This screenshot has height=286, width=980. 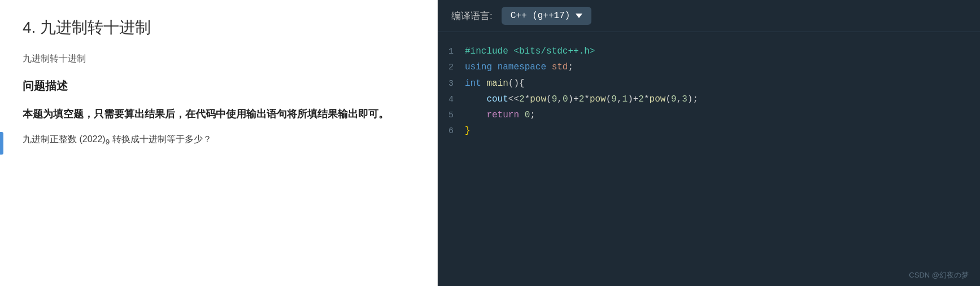 What do you see at coordinates (107, 139) in the screenshot?
I see `question-subscript: 9` at bounding box center [107, 139].